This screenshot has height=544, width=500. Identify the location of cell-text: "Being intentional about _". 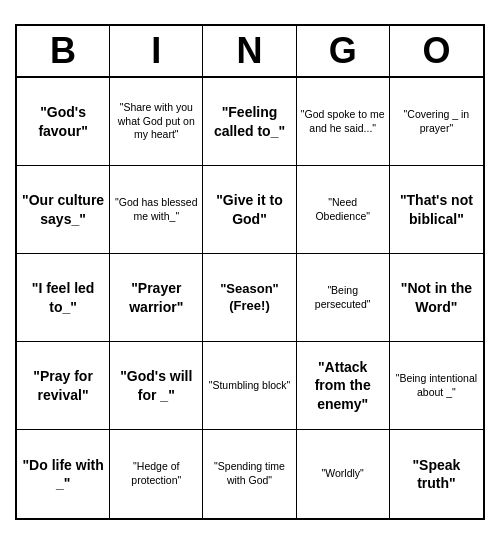
(436, 386).